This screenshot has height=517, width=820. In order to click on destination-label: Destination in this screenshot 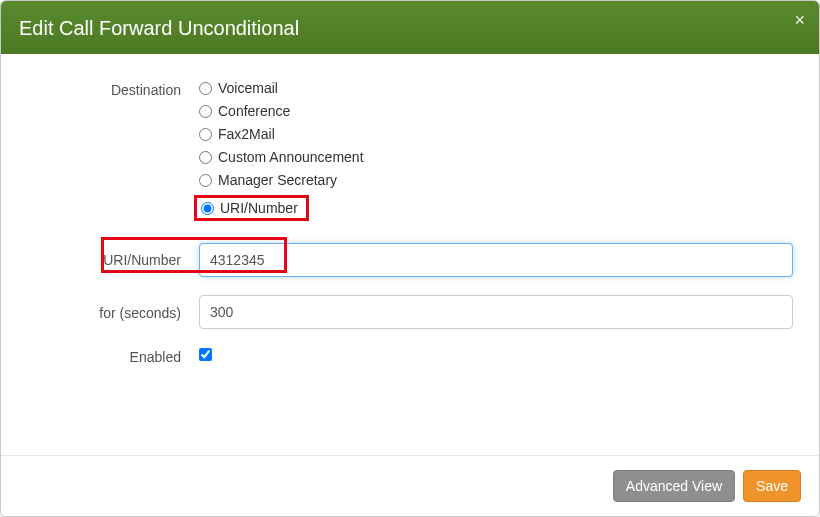, I will do `click(110, 89)`.